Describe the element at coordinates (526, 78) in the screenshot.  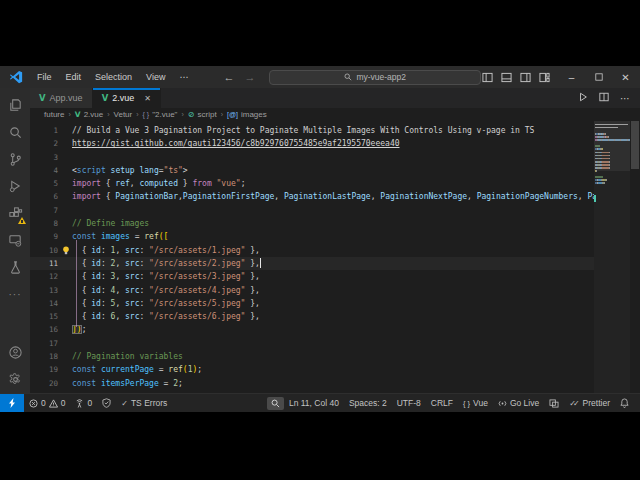
I see `toggle-secondary-sidebar-icon` at that location.